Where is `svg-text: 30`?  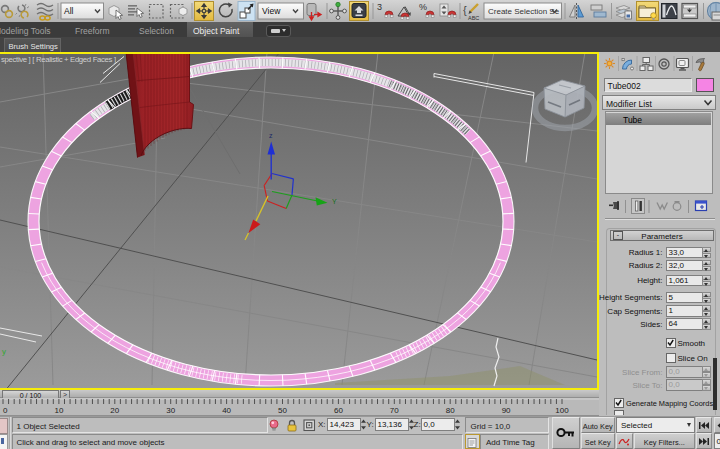 svg-text: 30 is located at coordinates (170, 410).